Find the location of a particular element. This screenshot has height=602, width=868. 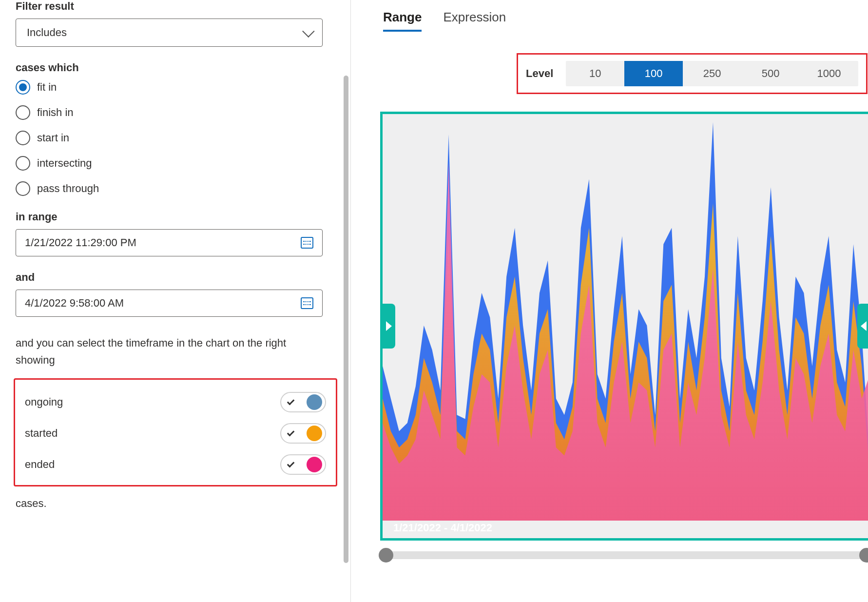

radio-label: start in is located at coordinates (53, 138).